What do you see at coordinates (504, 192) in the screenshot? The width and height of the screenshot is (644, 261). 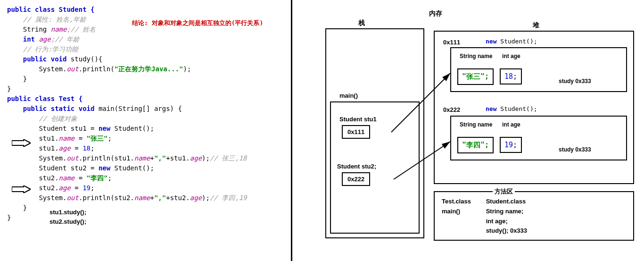 I see `method-area-title: 方法区` at bounding box center [504, 192].